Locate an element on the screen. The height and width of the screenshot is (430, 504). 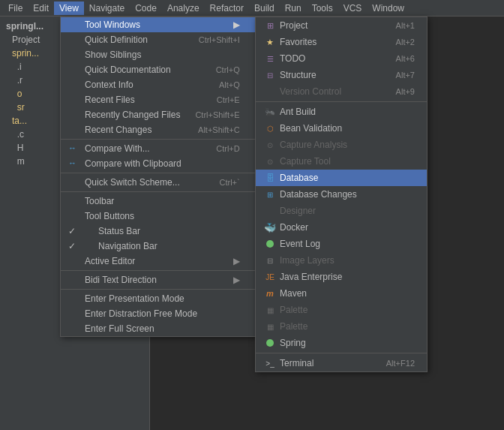
menu-vcs: VCS is located at coordinates (352, 8).